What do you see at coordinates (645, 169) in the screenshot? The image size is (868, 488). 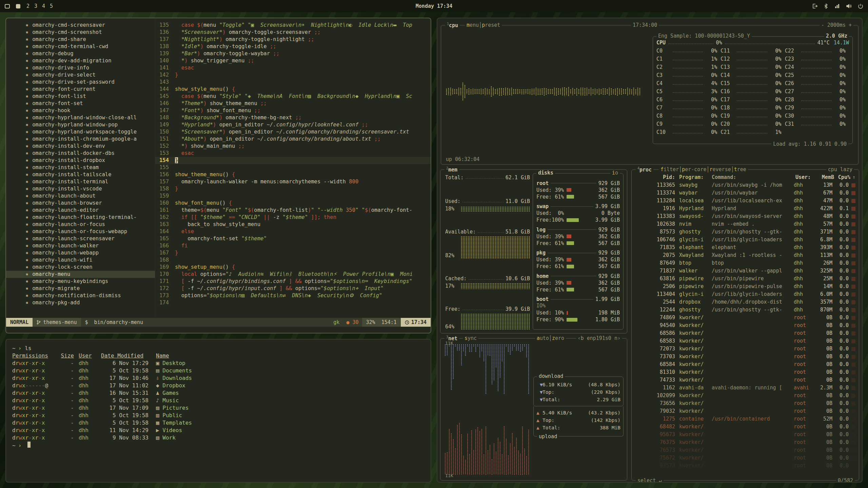 I see `proc-panel-title: 4proc` at bounding box center [645, 169].